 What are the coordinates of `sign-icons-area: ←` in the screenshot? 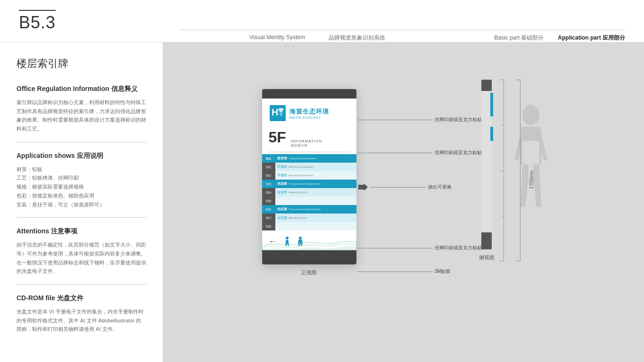 It's located at (309, 240).